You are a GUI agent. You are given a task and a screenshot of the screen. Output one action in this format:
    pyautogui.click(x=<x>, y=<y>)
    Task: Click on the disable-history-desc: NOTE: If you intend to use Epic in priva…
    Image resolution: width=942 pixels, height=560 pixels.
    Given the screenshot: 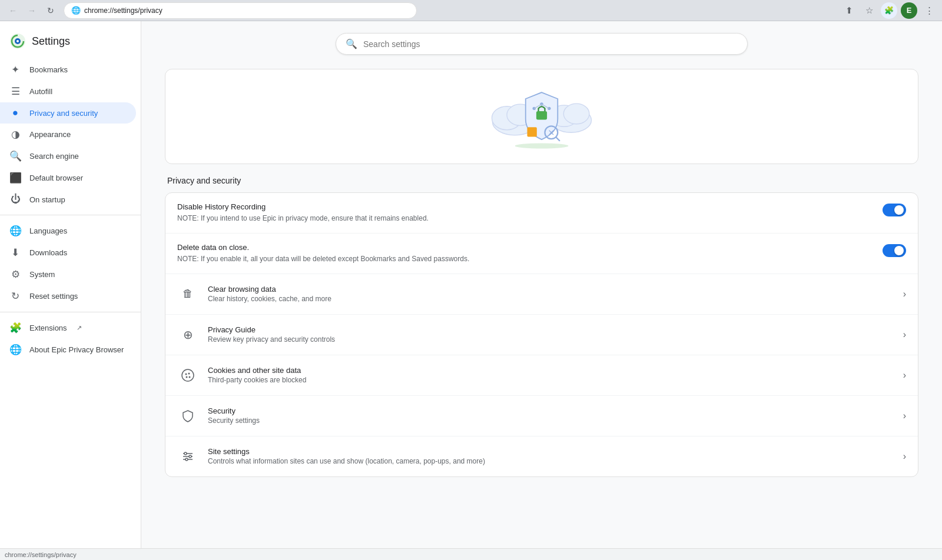 What is the action you would take?
    pyautogui.click(x=525, y=219)
    